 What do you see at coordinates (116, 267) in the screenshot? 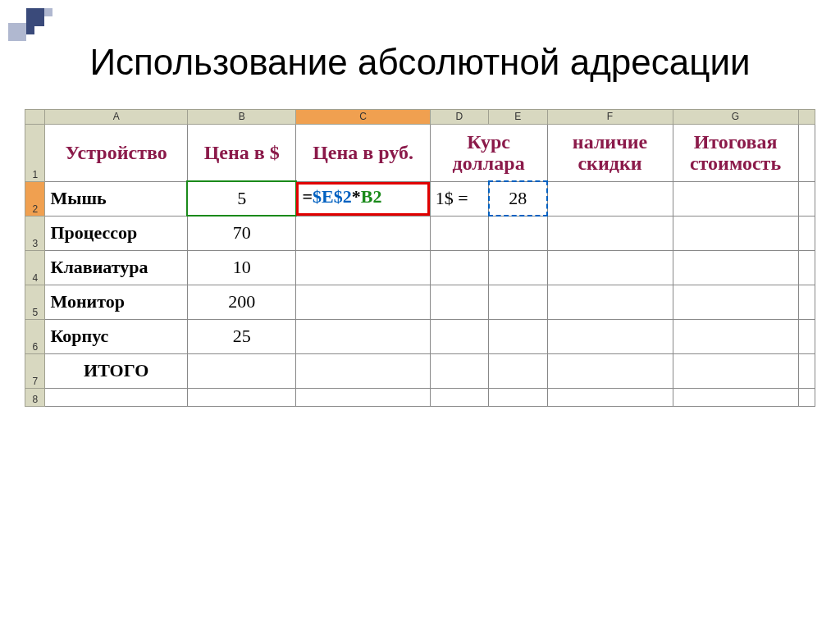
I see `cell-A4: Клавиатура` at bounding box center [116, 267].